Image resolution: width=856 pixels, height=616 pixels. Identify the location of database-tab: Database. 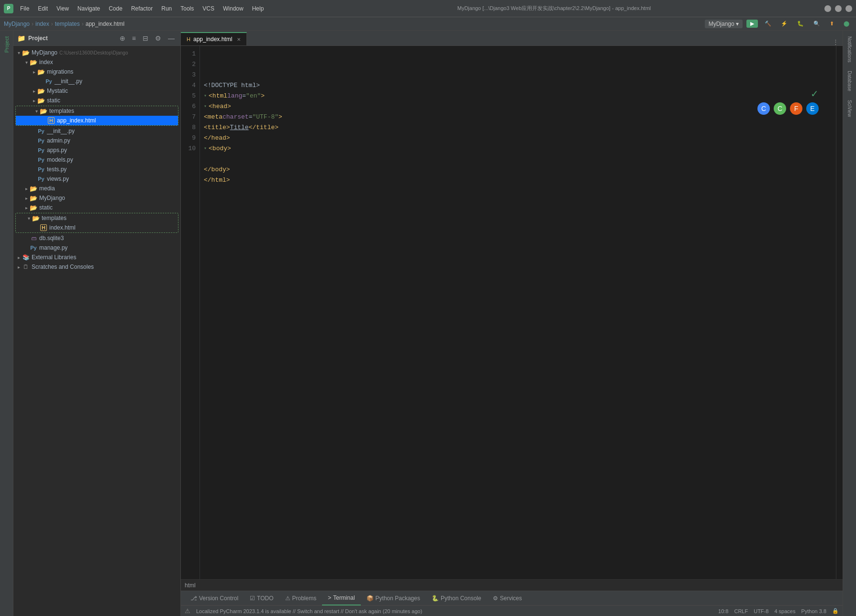
(850, 81).